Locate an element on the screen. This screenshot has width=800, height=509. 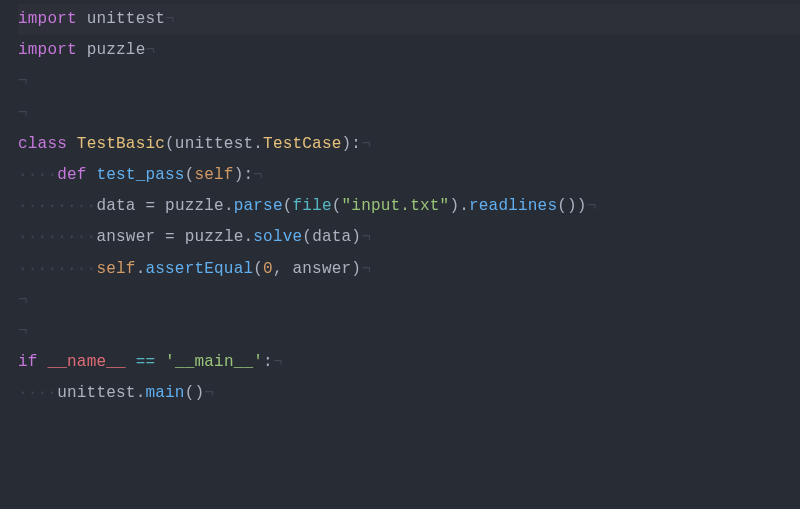
code-line: import unittest¬ is located at coordinates (409, 20).